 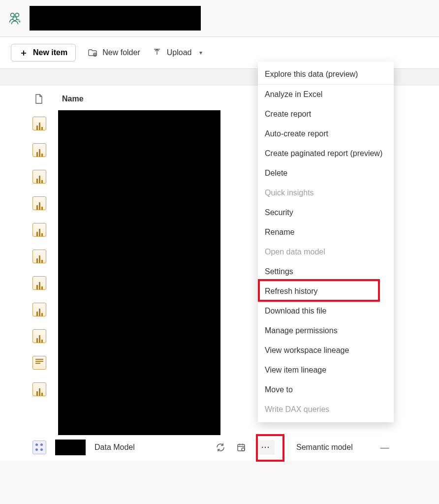 I want to click on menu-settings: Settings, so click(x=326, y=272).